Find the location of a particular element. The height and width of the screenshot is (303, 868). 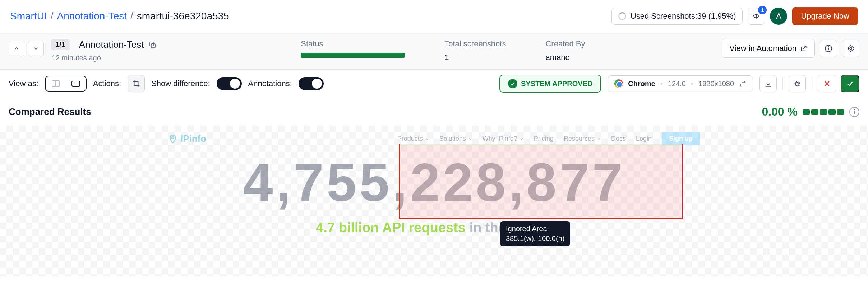

actions-label: Actions: is located at coordinates (107, 84).